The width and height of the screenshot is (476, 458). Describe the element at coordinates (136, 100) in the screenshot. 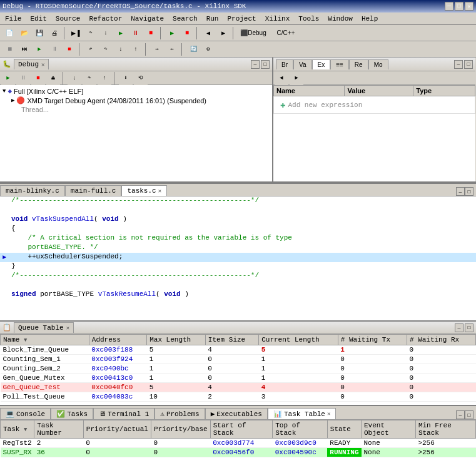

I see `tree-item-xmd: ▶ 🔴 XMD Target Debug Agent (24/08/2011 1…` at that location.